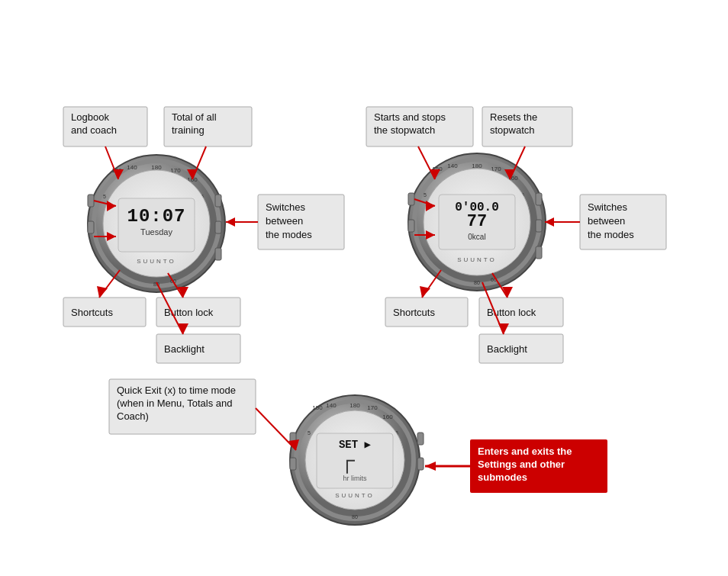 The image size is (728, 576). Describe the element at coordinates (521, 464) in the screenshot. I see `svg-text: Settings and other` at that location.